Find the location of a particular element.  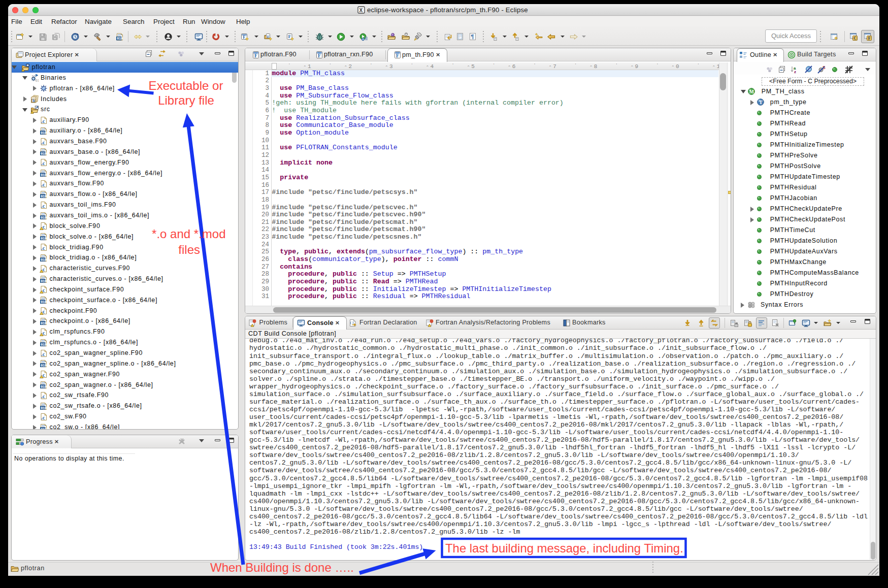

svg-text: C is located at coordinates (855, 39).